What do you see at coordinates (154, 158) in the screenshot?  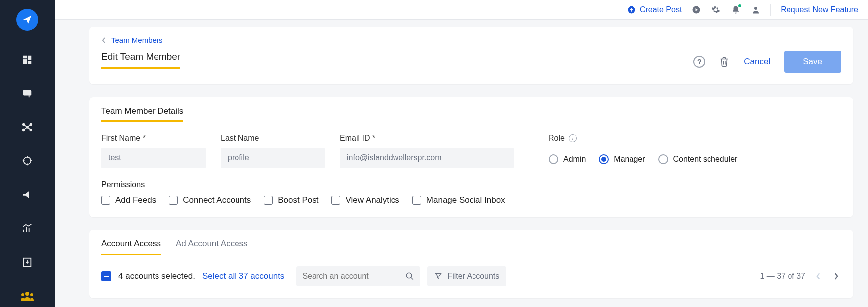 I see `first-name-input` at bounding box center [154, 158].